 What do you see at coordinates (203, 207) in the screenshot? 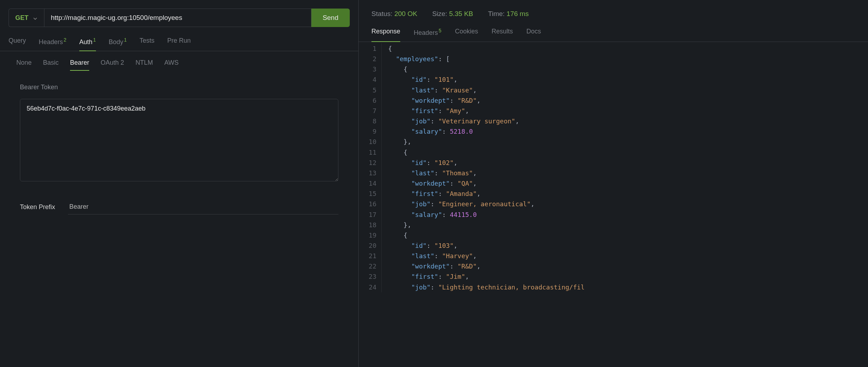
I see `token-prefix-input` at bounding box center [203, 207].